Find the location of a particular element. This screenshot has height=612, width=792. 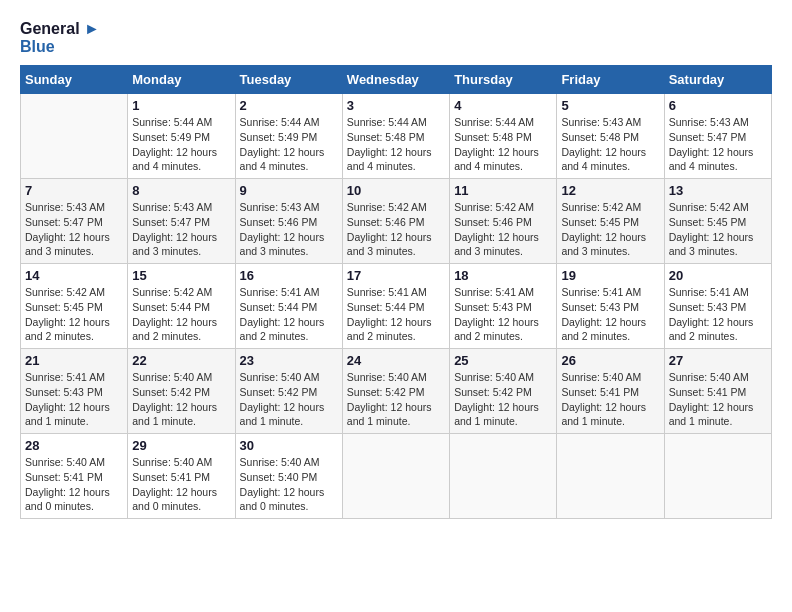

day-number: 6 is located at coordinates (718, 106).